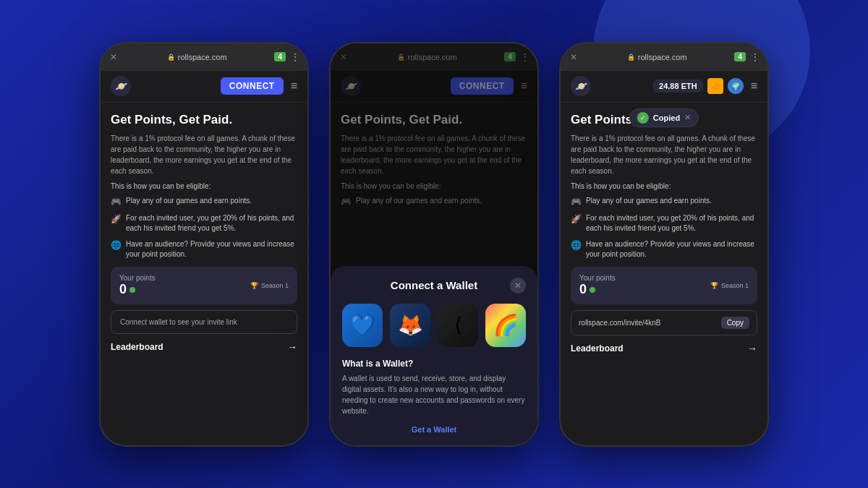  What do you see at coordinates (664, 249) in the screenshot?
I see `feature-3-3: 🌐 Have an audience? Provide your views a…` at bounding box center [664, 249].